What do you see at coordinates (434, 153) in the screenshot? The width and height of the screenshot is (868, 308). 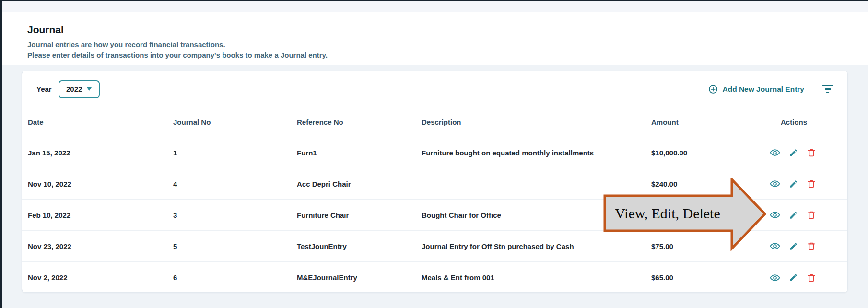 I see `table-row: Jan 15, 2022 1 Furn1 Furniture bought on…` at bounding box center [434, 153].